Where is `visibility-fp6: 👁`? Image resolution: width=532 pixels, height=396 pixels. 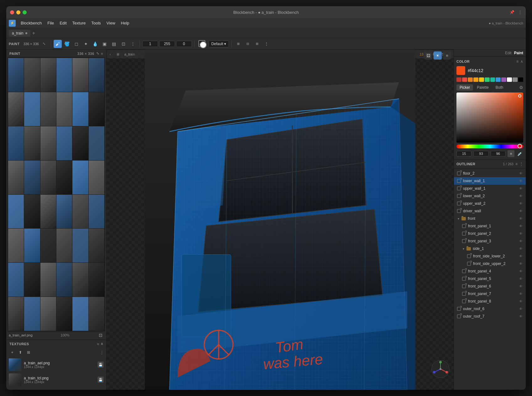
visibility-fp6: 👁 is located at coordinates (521, 286).